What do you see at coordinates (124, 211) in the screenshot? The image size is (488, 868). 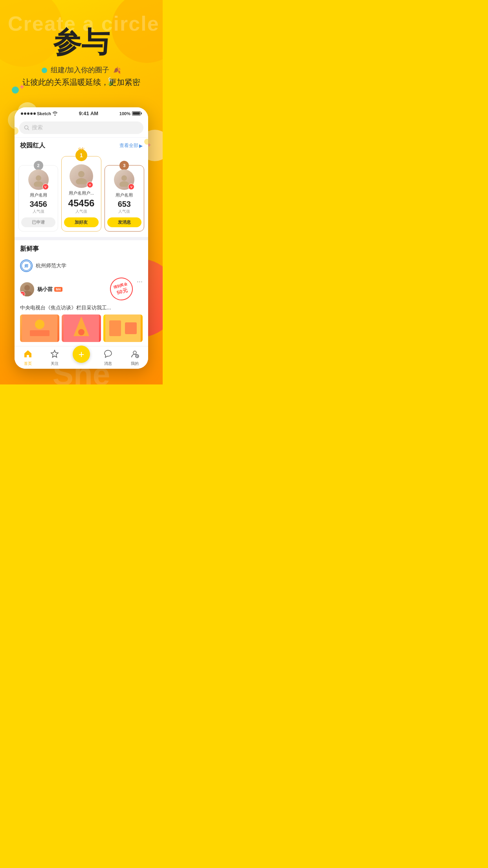 I see `popularity-label-3: 人气值` at bounding box center [124, 211].